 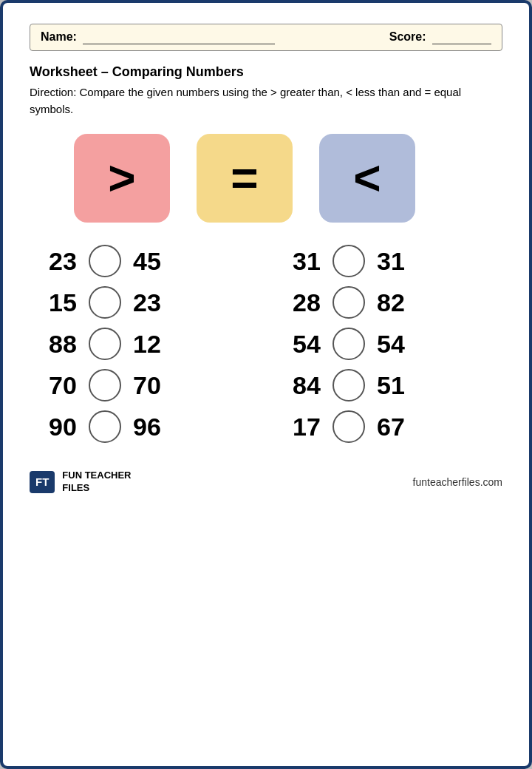 What do you see at coordinates (63, 427) in the screenshot?
I see `number-left: 90` at bounding box center [63, 427].